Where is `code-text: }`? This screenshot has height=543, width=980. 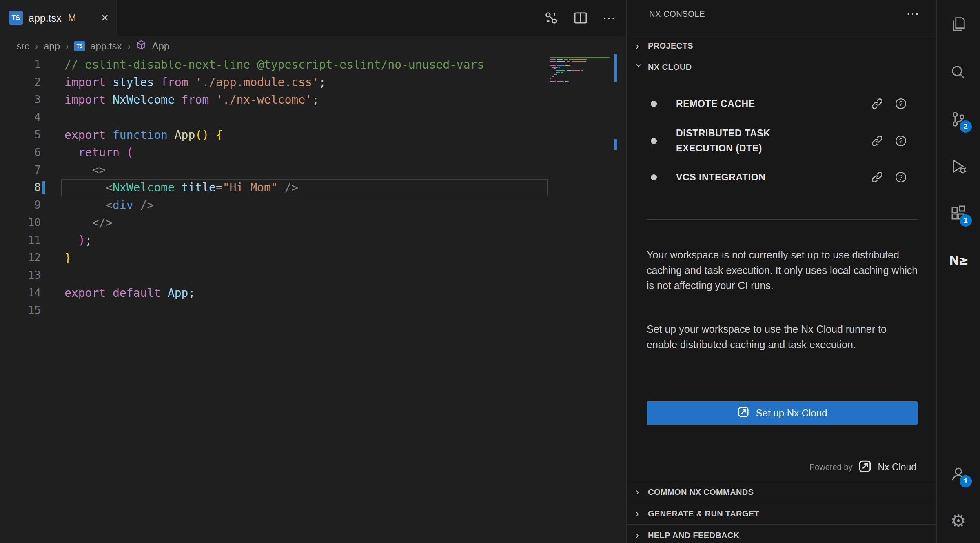 code-text: } is located at coordinates (68, 258).